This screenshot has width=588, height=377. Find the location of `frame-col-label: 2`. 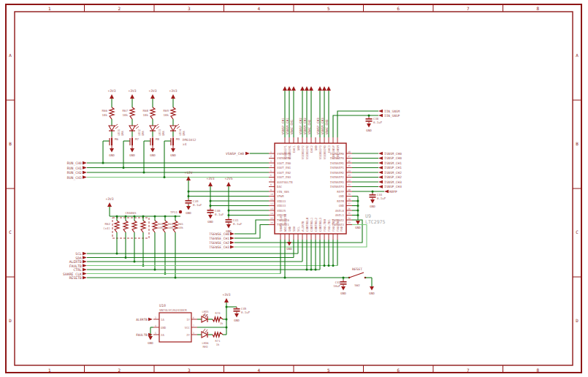

frame-col-label: 2 is located at coordinates (119, 9).